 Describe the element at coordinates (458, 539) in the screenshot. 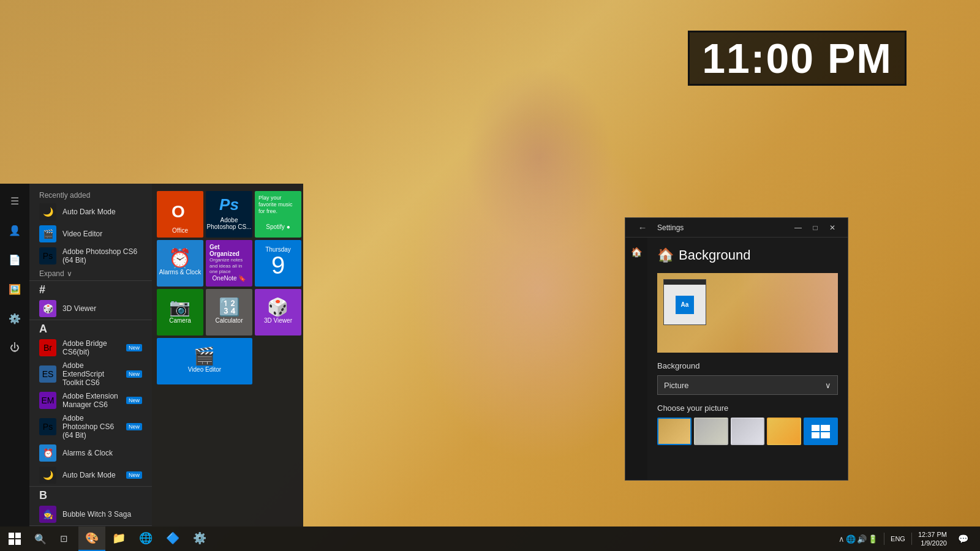

I see `taskbar-apps: 🎨 📁 🌐 🔷 ⚙️` at that location.